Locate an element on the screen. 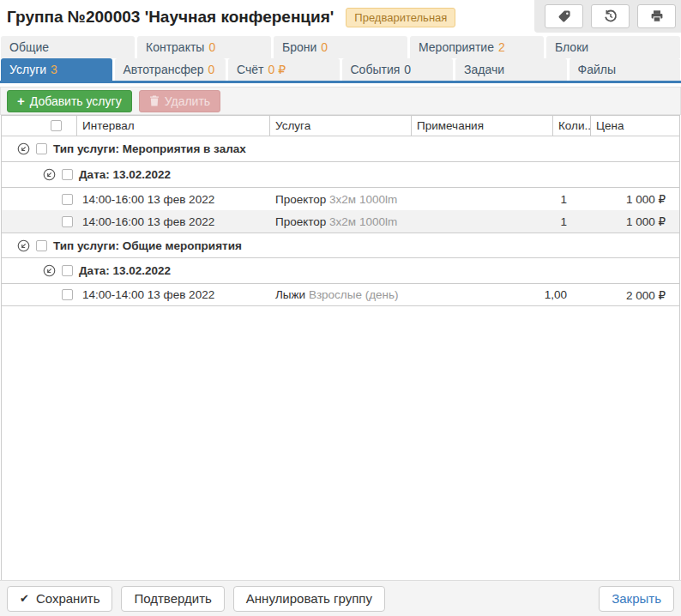 The width and height of the screenshot is (681, 616). services-toolbar: + Добавить услугу Удалить is located at coordinates (340, 101).